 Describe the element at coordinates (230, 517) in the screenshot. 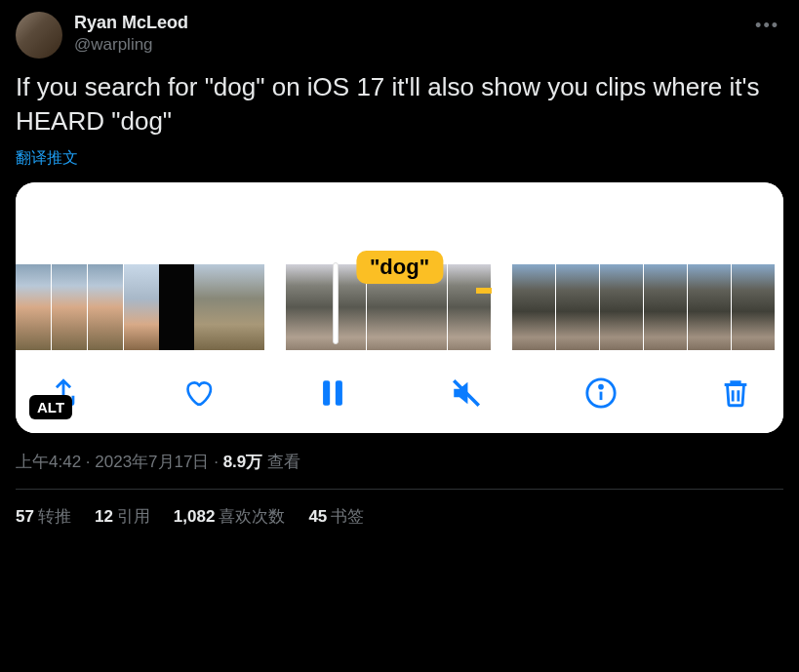

I see `likes-stat: 1,082喜欢次数` at that location.